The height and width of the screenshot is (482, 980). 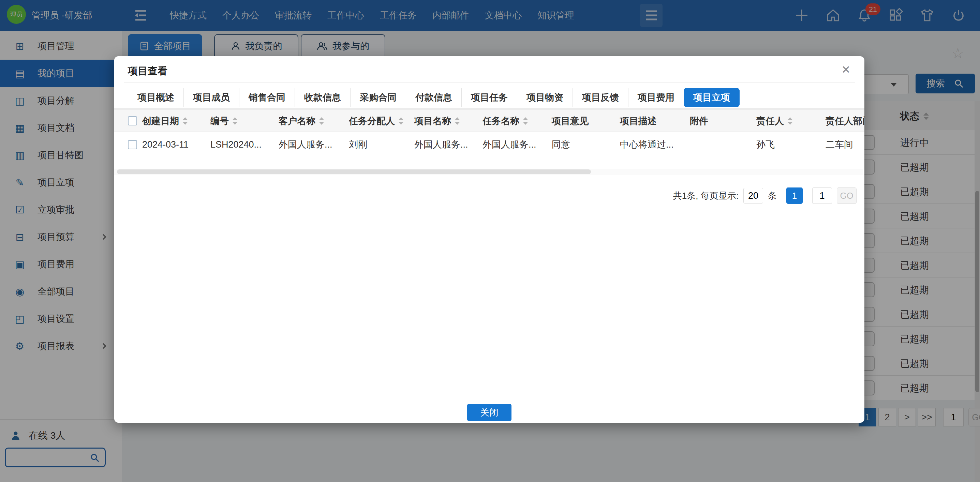 I want to click on modal-table-row: 2024-03-11 LSH20240... 外国人服务... 刘刚 外国人服务…, so click(x=489, y=145).